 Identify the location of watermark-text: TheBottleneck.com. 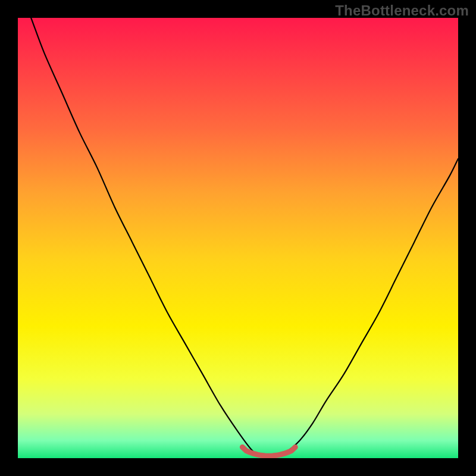
(402, 11).